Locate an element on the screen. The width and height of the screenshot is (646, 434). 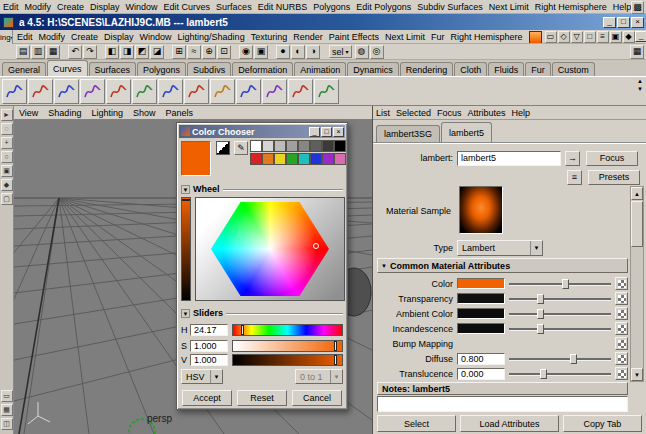
hue-slider is located at coordinates (288, 330).